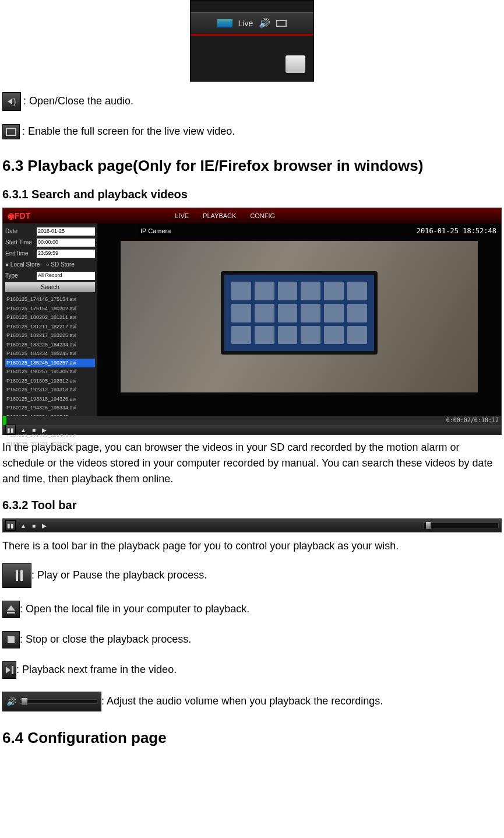 This screenshot has width=504, height=838. Describe the element at coordinates (119, 575) in the screenshot. I see `play-desc-text: : Play or Pause the playback process.` at that location.